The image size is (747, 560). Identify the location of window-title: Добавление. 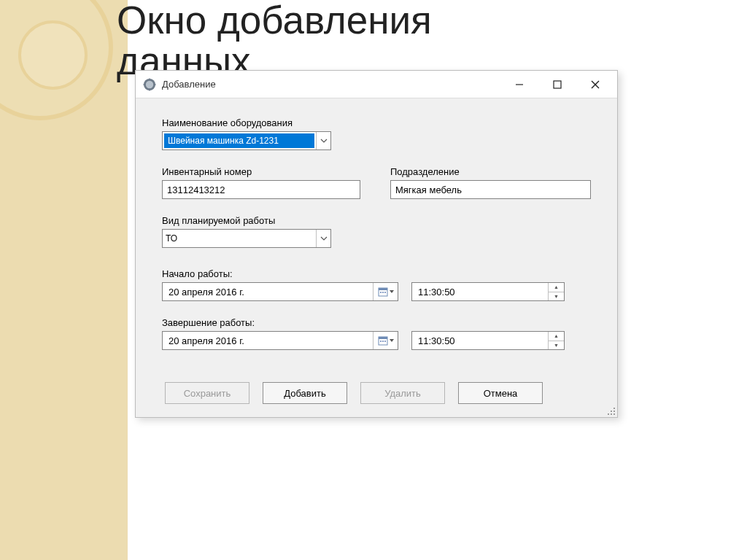
(189, 85).